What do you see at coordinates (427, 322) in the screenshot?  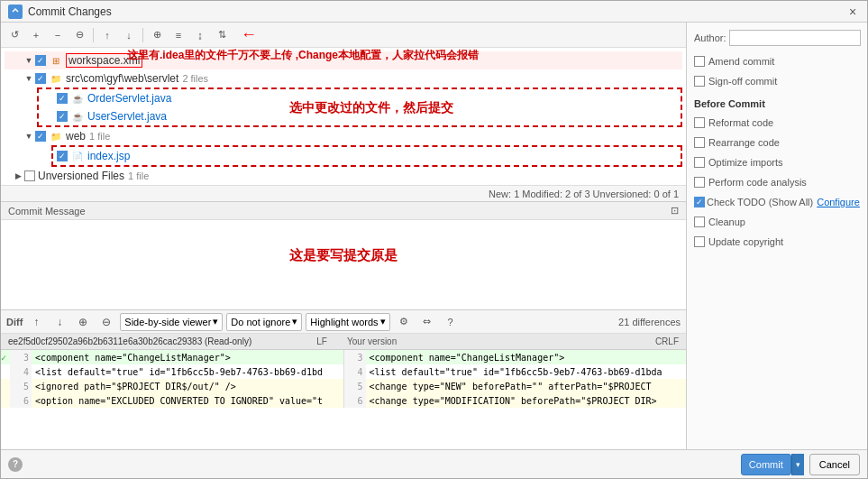 I see `diff-sync-btn: ⇔` at bounding box center [427, 322].